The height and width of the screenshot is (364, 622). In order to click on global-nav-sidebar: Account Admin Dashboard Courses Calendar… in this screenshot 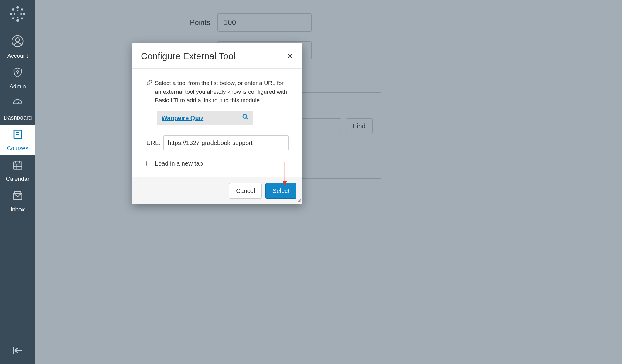, I will do `click(18, 182)`.